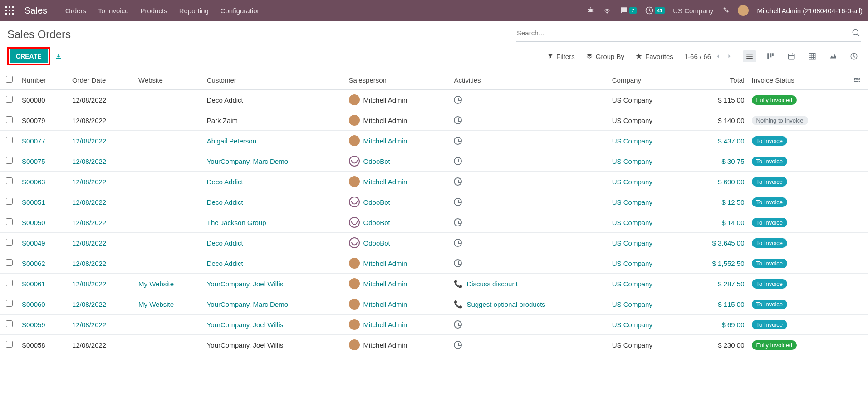 Image resolution: width=868 pixels, height=408 pixels. I want to click on app-brand: Sales, so click(36, 11).